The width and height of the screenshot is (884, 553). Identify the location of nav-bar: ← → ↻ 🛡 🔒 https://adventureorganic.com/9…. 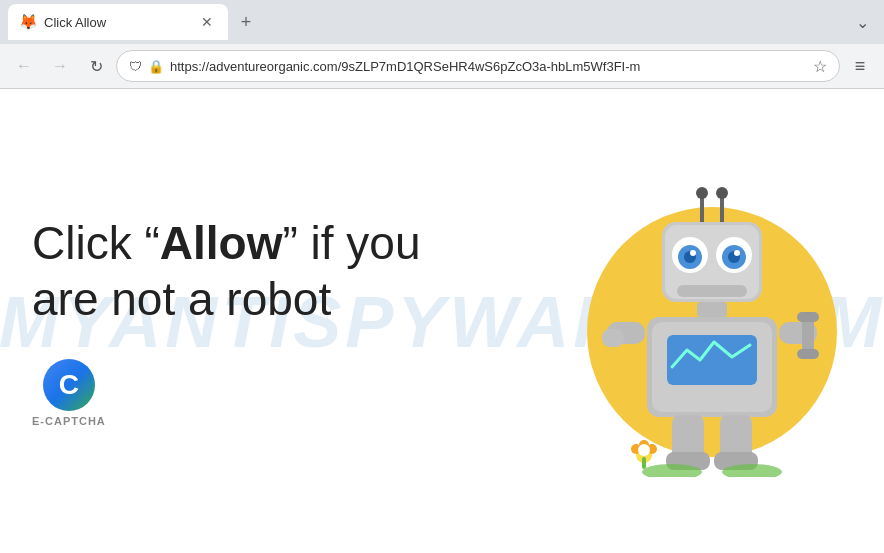
(442, 66).